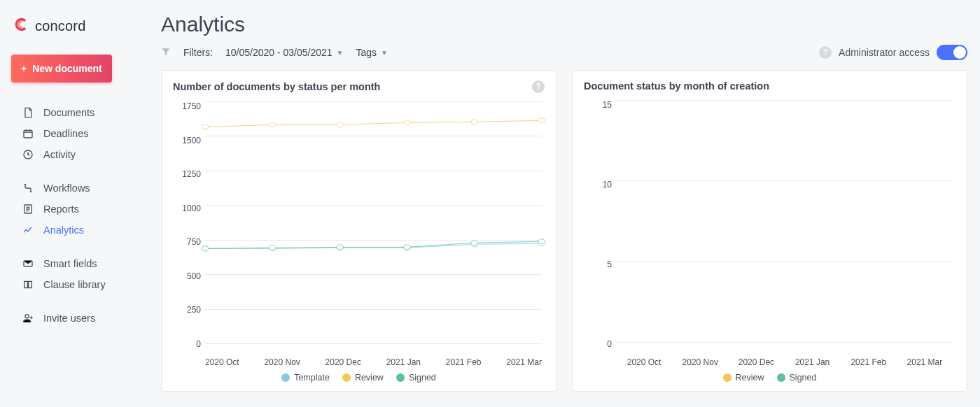  What do you see at coordinates (358, 376) in the screenshot?
I see `line-chart-legend: TemplateReviewSigned` at bounding box center [358, 376].